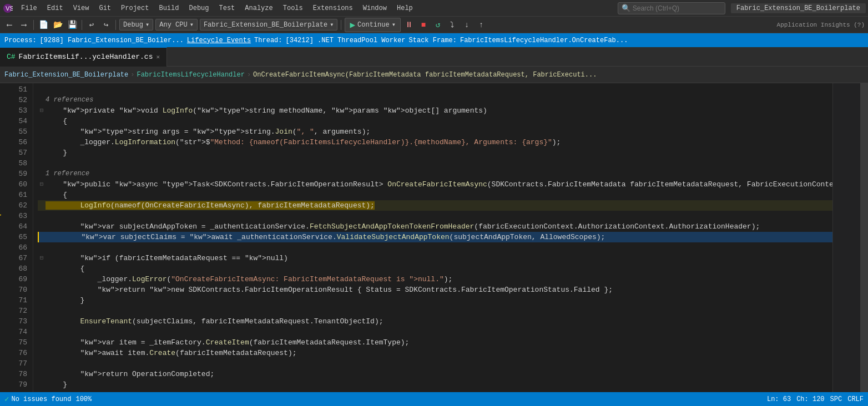  What do you see at coordinates (434, 25) in the screenshot?
I see `toolbar: ⟵ ⟶ 📄 📂 💾 ↩ ↪ Debug ▾ Any CPU ▾ Fabric_E…` at bounding box center [434, 25].